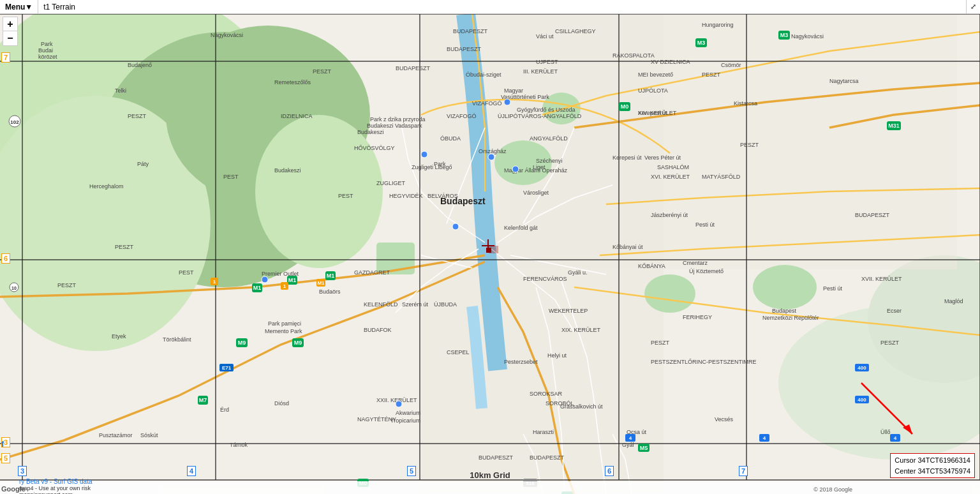 This screenshot has width=980, height=494. I want to click on svg-text: FERIHEGY, so click(697, 317).